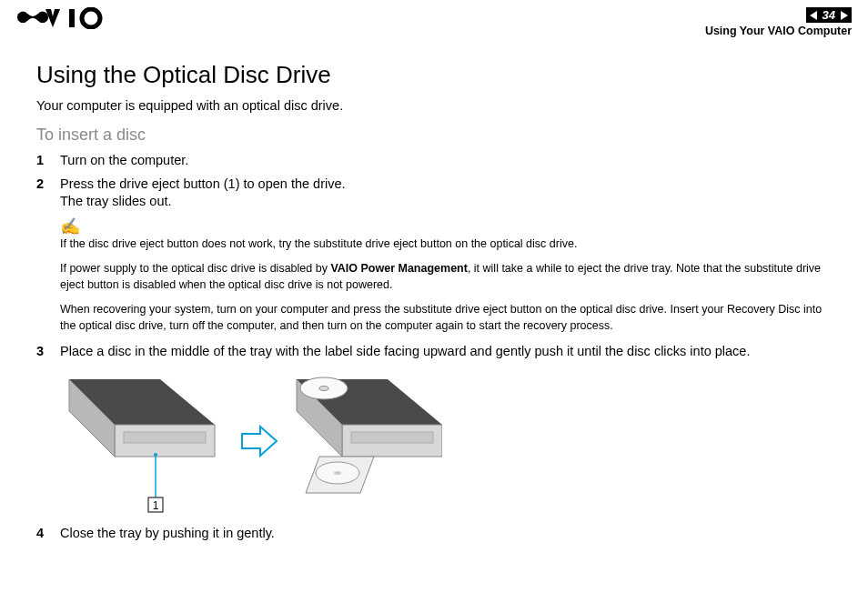  What do you see at coordinates (48, 534) in the screenshot?
I see `step-number: 4` at bounding box center [48, 534].